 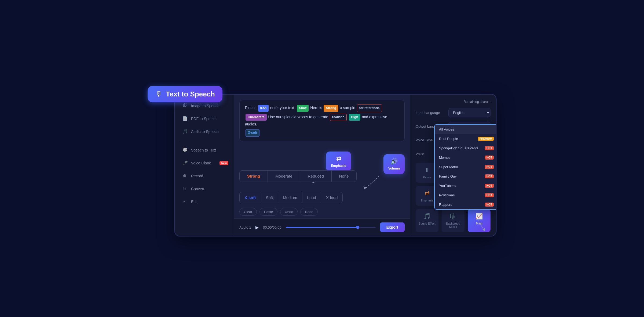 What do you see at coordinates (427, 216) in the screenshot?
I see `sound-effect-icon: 🎵` at bounding box center [427, 216].